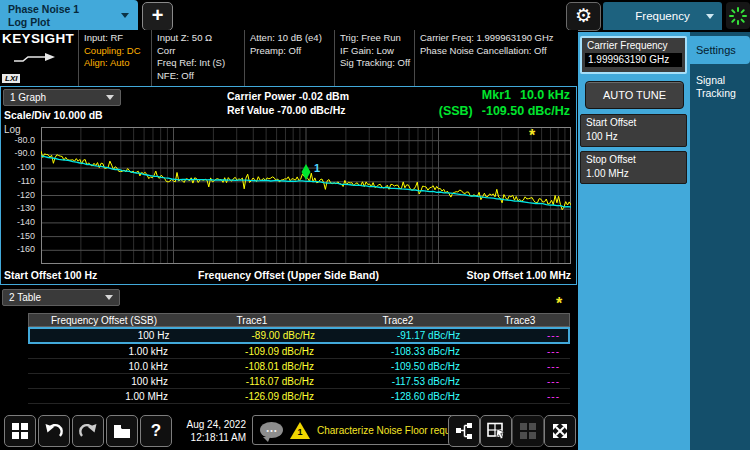  What do you see at coordinates (560, 431) in the screenshot?
I see `fullscreen-button` at bounding box center [560, 431].